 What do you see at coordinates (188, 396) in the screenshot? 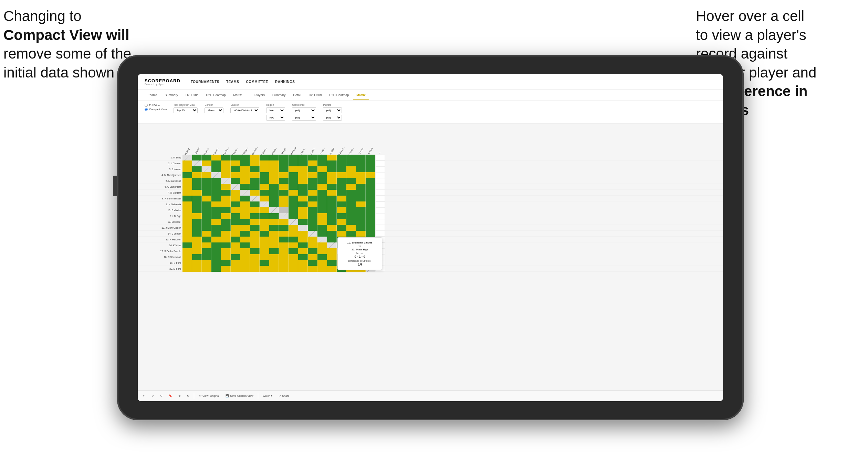
I see `settings-button: ⚙` at bounding box center [188, 396].